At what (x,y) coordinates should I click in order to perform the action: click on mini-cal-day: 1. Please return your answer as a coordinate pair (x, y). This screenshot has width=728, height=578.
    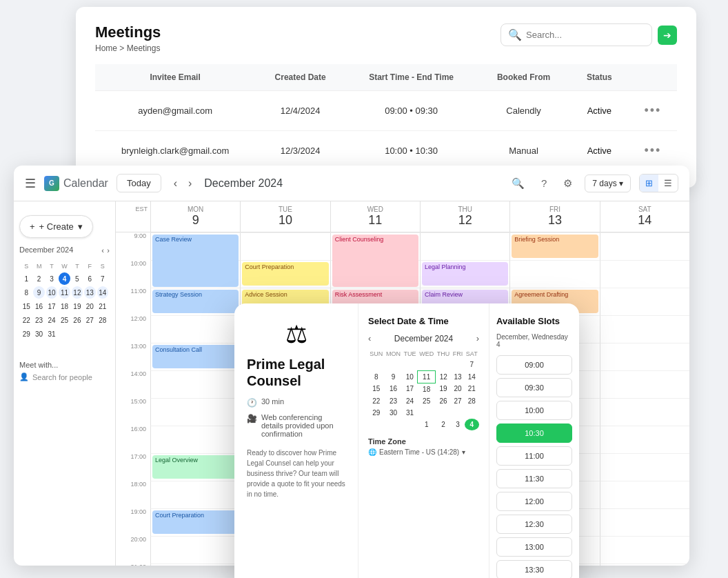
    Looking at the image, I should click on (26, 279).